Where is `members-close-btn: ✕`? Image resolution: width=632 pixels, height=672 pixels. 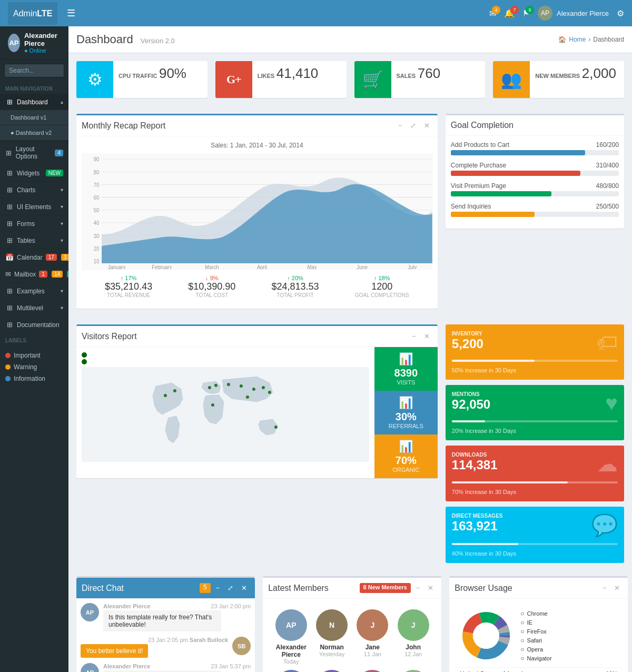
members-close-btn: ✕ is located at coordinates (431, 588).